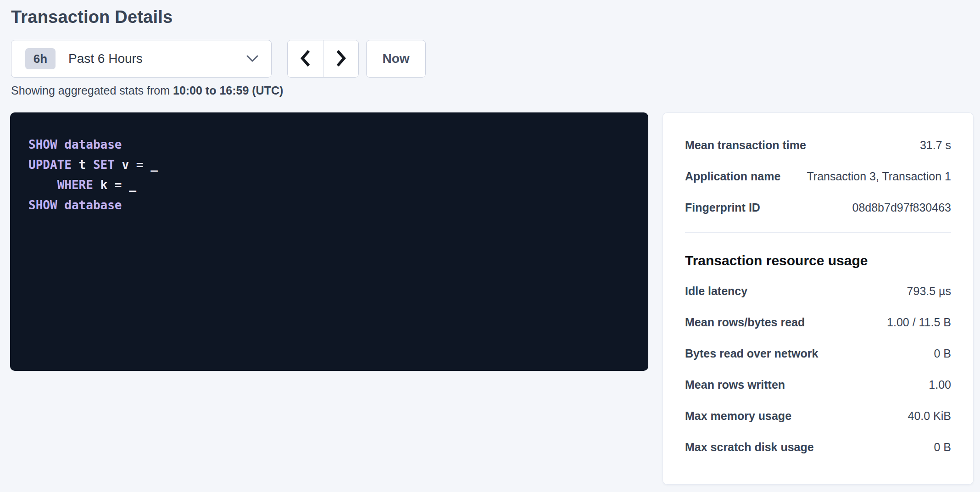  I want to click on stats-row: Mean transaction time31.7 s, so click(818, 145).